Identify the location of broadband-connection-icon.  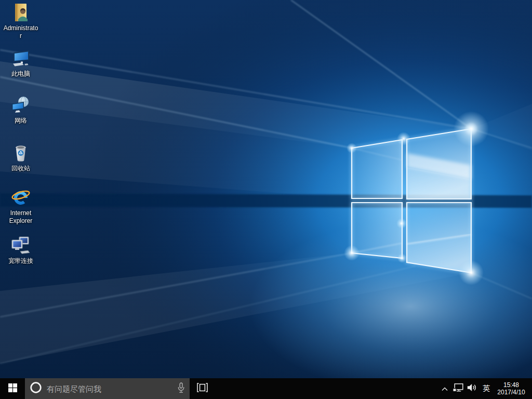
(21, 246).